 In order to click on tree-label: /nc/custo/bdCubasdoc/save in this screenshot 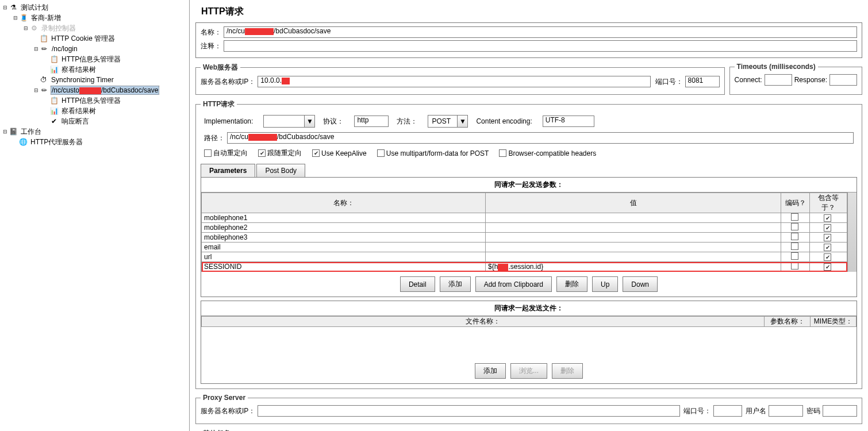, I will do `click(105, 90)`.